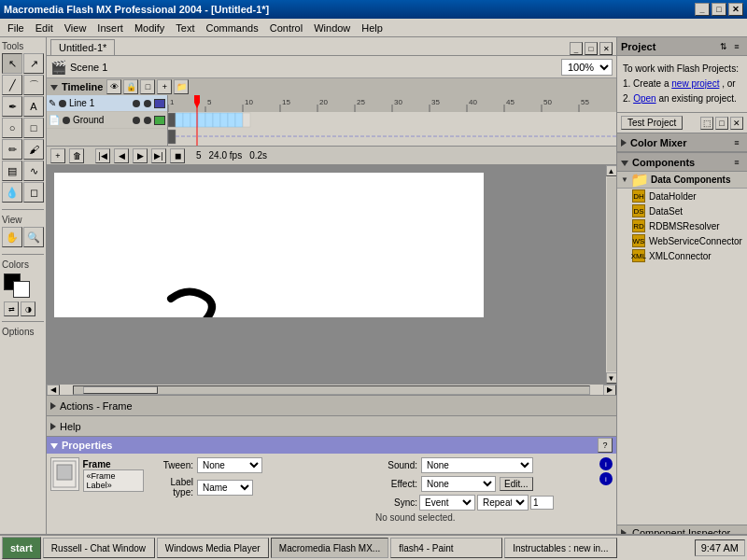 The width and height of the screenshot is (747, 560). Describe the element at coordinates (612, 378) in the screenshot. I see `v-scroll-down-btn: ▼` at that location.